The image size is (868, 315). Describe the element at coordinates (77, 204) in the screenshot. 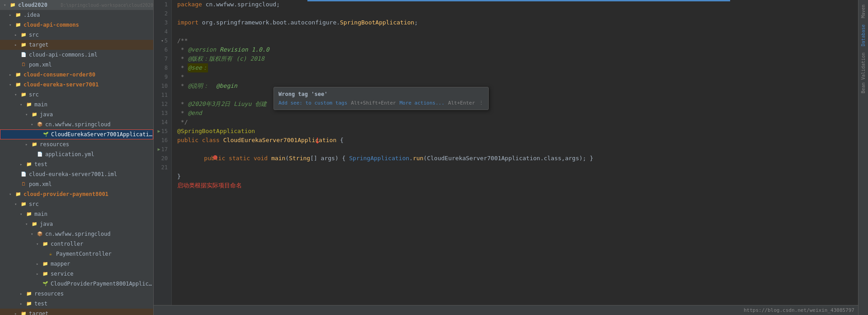

I see `tree-item-src3: 📁 src` at that location.